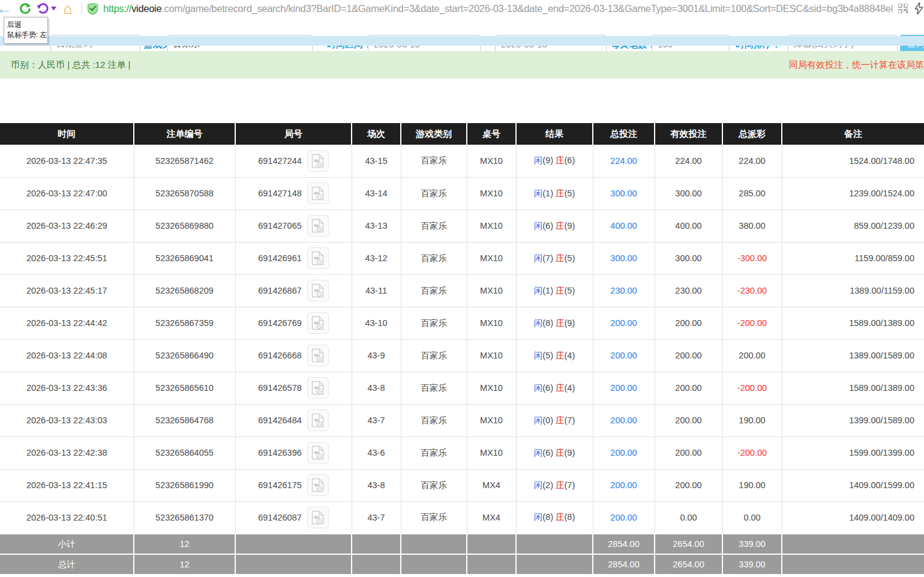 The height and width of the screenshot is (577, 924). Describe the element at coordinates (280, 518) in the screenshot. I see `round-id: 691426087` at that location.